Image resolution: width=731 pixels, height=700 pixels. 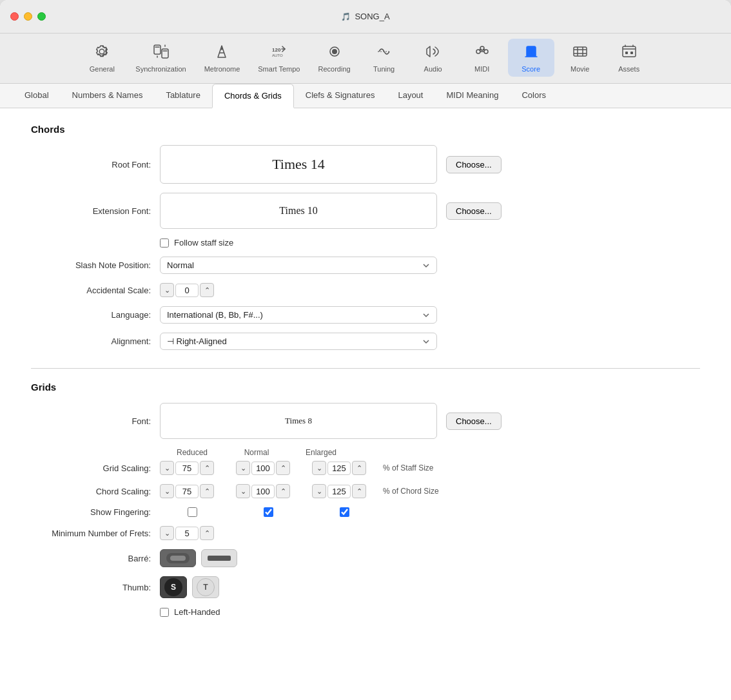 I want to click on root-font-choose-button: Choose..., so click(x=474, y=165).